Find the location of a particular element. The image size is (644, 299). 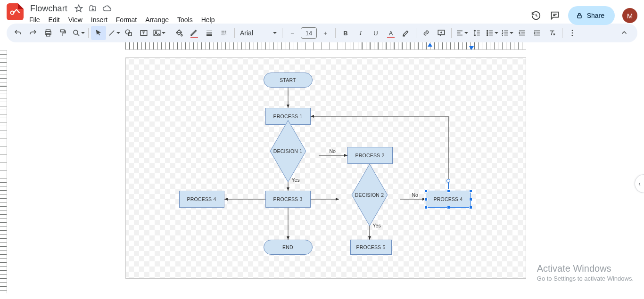

share-button: Share is located at coordinates (591, 16).